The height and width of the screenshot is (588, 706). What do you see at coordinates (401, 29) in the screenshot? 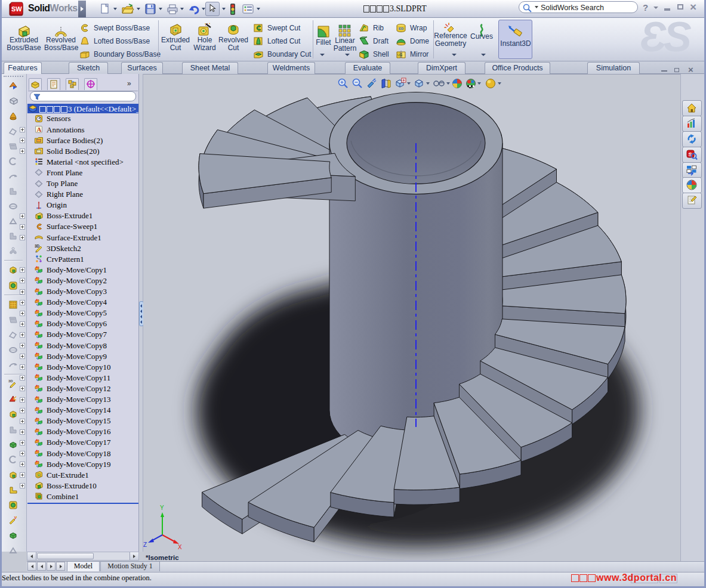
I see `svg-text: ED` at bounding box center [401, 29].